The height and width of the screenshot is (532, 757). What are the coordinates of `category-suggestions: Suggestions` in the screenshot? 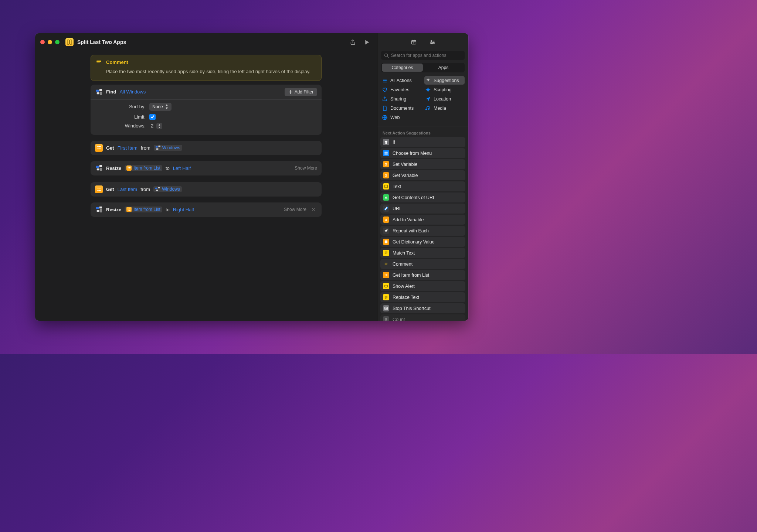 It's located at (444, 81).